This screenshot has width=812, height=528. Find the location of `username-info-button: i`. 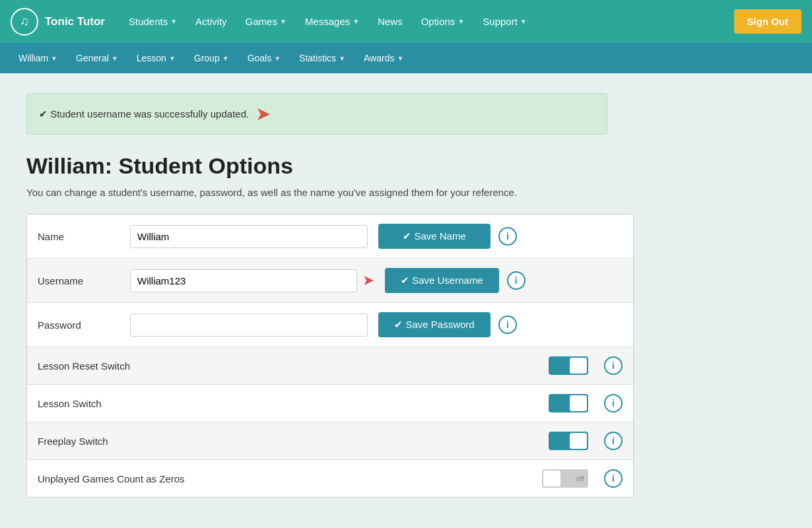

username-info-button: i is located at coordinates (516, 280).